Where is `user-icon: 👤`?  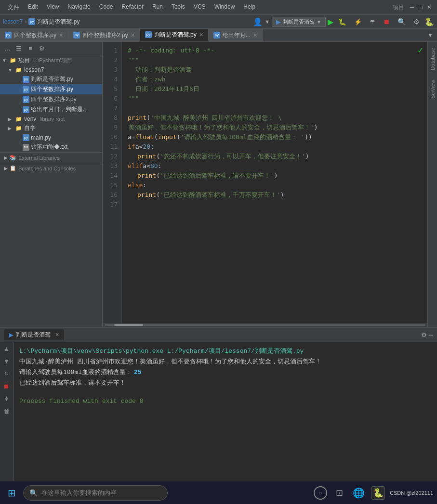
user-icon: 👤 is located at coordinates (258, 22).